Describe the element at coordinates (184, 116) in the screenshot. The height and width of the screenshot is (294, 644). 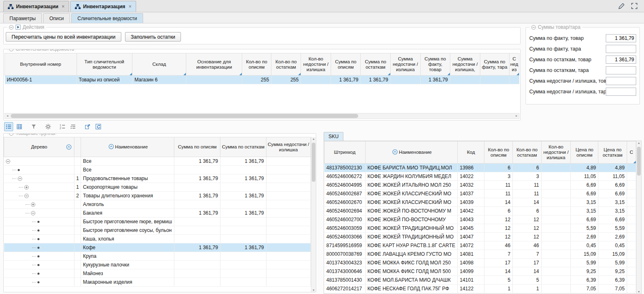
I see `h-scrollbar-thumb` at that location.